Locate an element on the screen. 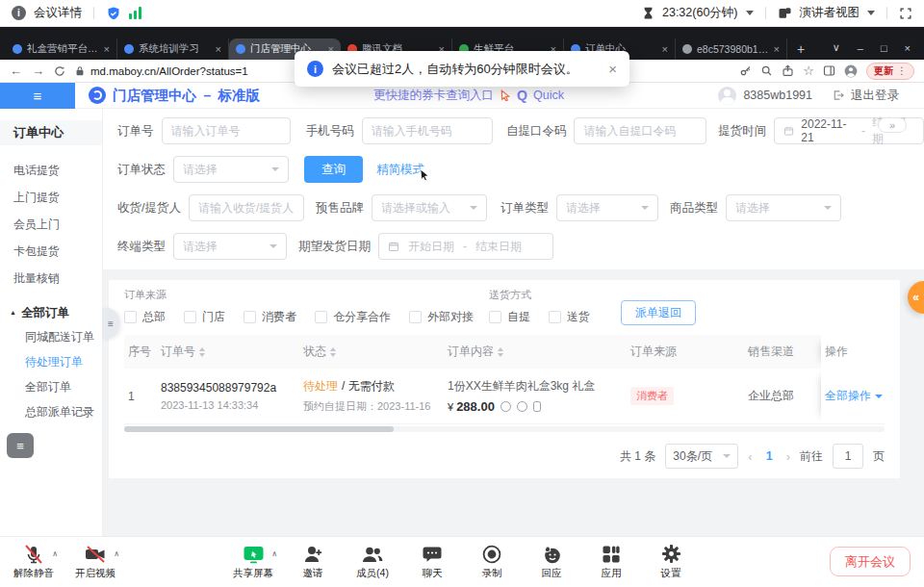 The image size is (924, 587). order-no-value: 83859345088979792a is located at coordinates (228, 388).